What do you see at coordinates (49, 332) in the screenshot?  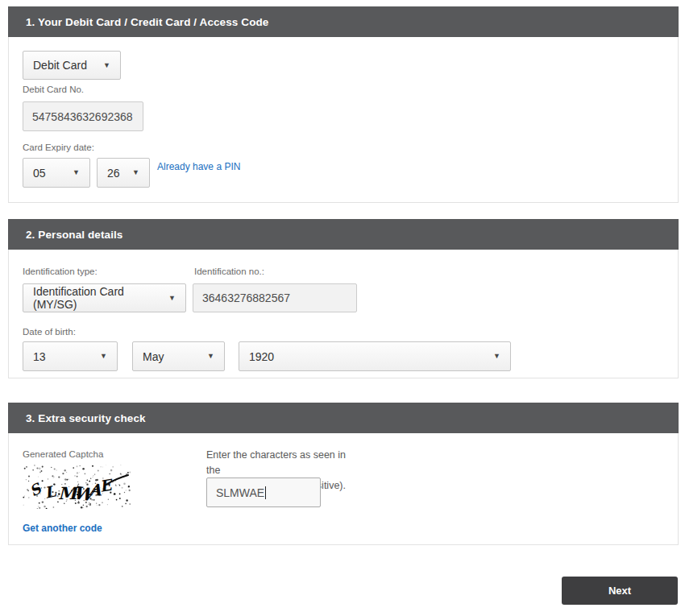 I see `dob-label: Date of birth:` at bounding box center [49, 332].